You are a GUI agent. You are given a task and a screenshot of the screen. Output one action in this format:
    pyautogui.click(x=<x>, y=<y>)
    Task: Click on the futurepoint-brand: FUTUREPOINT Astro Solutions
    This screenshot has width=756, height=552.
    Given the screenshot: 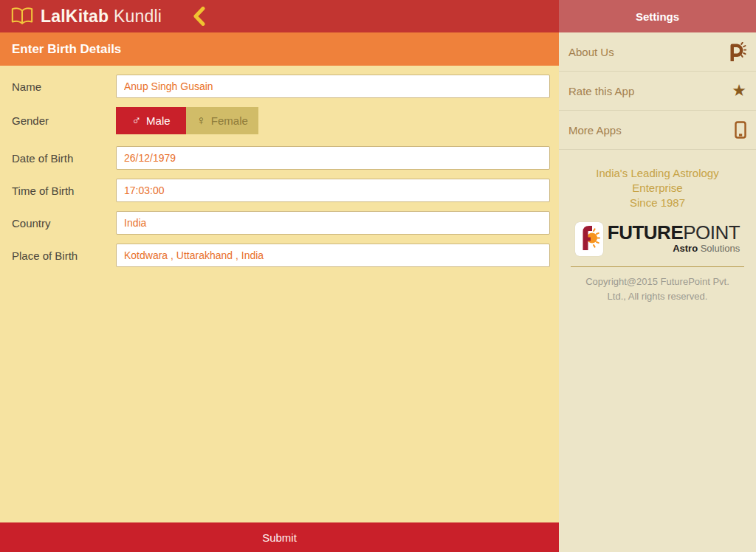 What is the action you would take?
    pyautogui.click(x=657, y=239)
    